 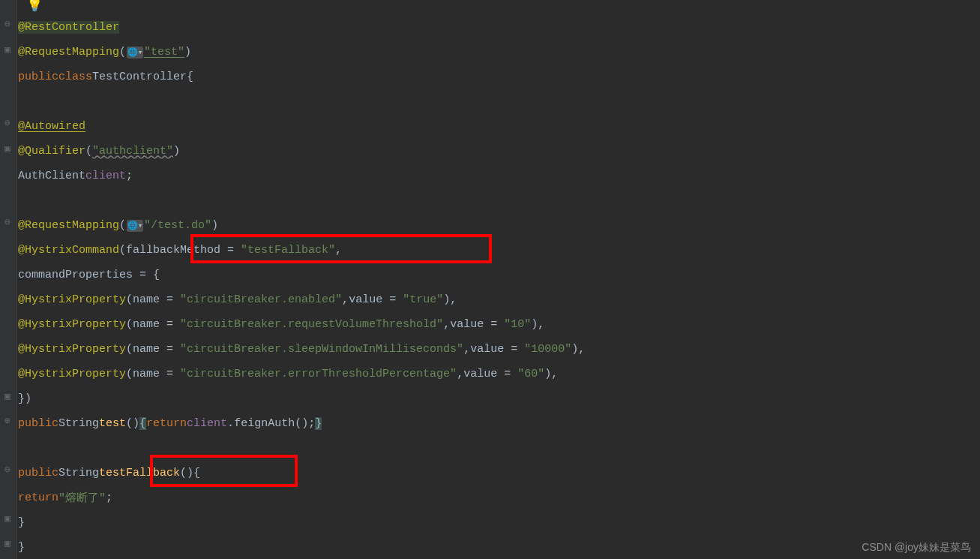 What do you see at coordinates (52, 152) in the screenshot?
I see `annotation-qualifier: @Qualifier` at bounding box center [52, 152].